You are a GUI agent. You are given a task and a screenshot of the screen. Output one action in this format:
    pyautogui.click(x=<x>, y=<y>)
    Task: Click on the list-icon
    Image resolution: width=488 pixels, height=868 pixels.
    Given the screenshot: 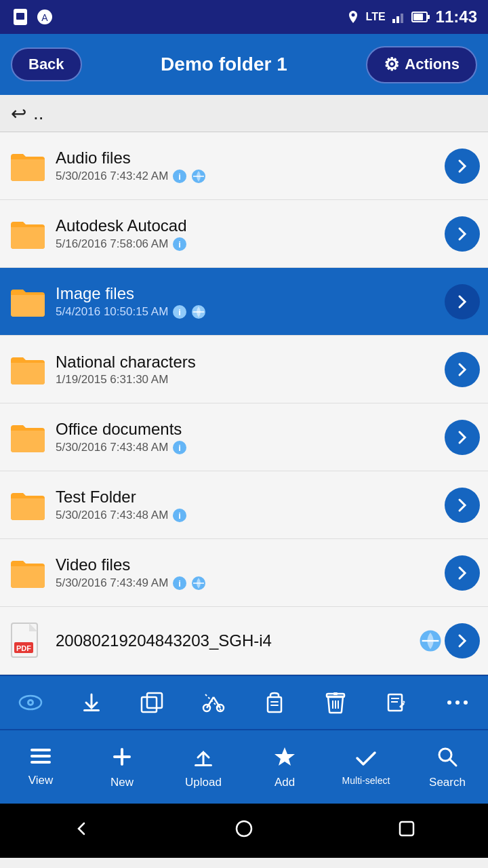 What is the action you would take?
    pyautogui.click(x=41, y=760)
    